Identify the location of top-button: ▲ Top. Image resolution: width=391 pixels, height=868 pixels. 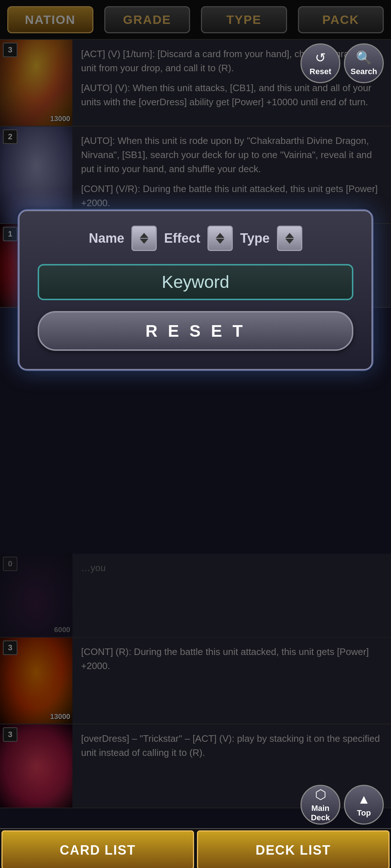
(364, 805).